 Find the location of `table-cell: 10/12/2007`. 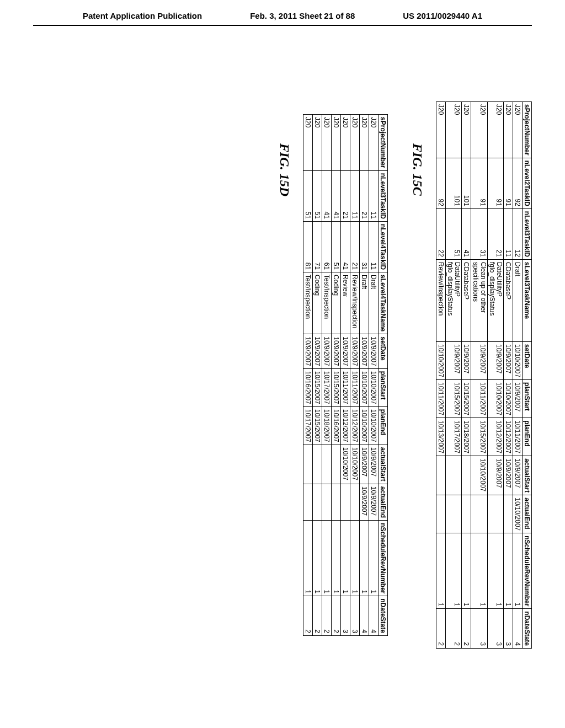

table-cell: 10/12/2007 is located at coordinates (345, 426).